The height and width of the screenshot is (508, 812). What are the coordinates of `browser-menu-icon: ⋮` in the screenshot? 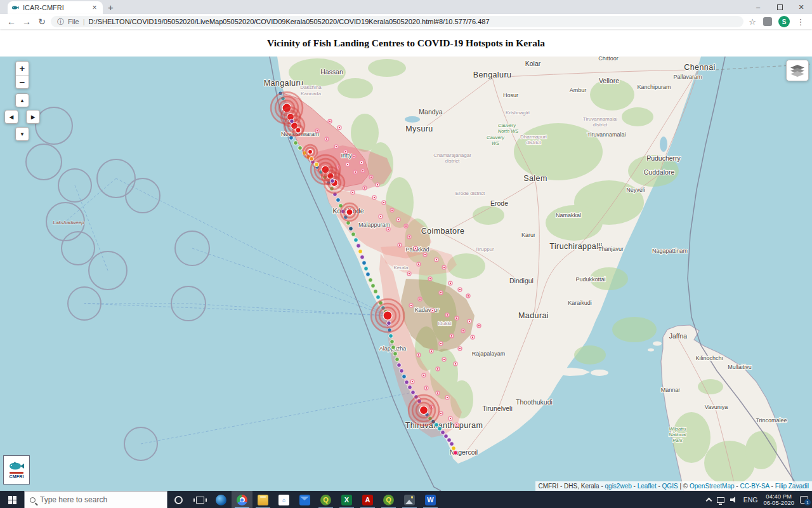 It's located at (801, 22).